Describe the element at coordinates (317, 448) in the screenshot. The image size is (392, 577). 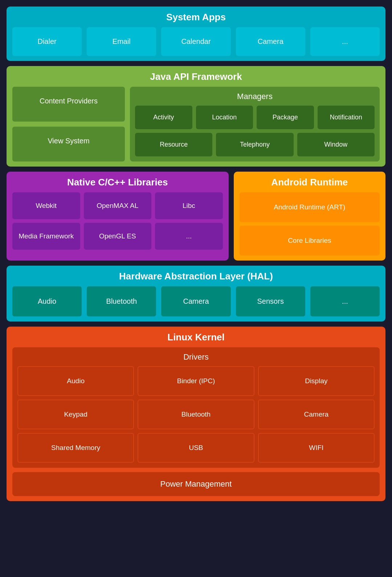
I see `wifi-cell: WIFI` at that location.